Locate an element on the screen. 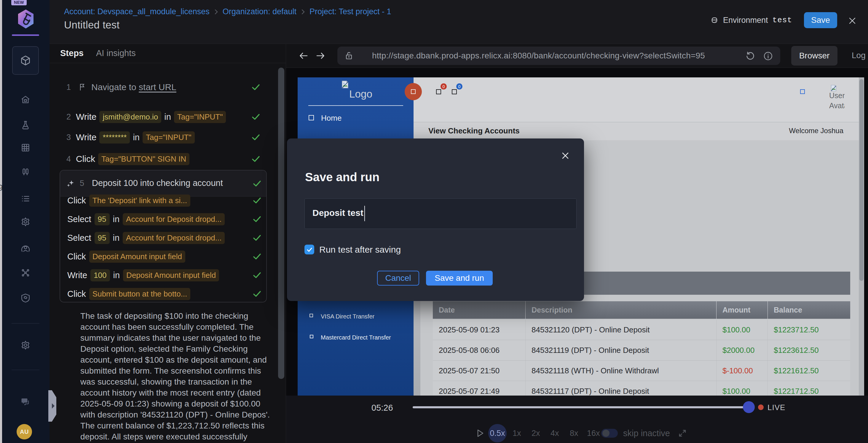 This screenshot has height=443, width=868. speed-0.5x: 0.5x is located at coordinates (497, 433).